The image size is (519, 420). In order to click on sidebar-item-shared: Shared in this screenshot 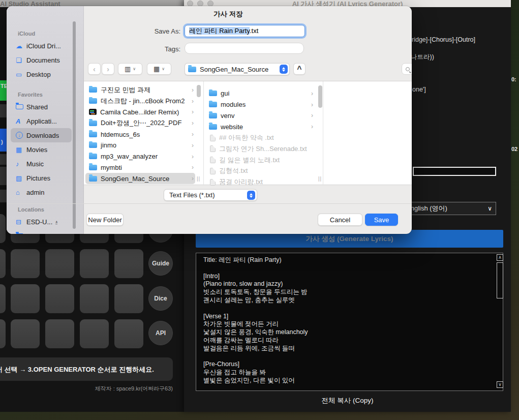, I will do `click(41, 107)`.